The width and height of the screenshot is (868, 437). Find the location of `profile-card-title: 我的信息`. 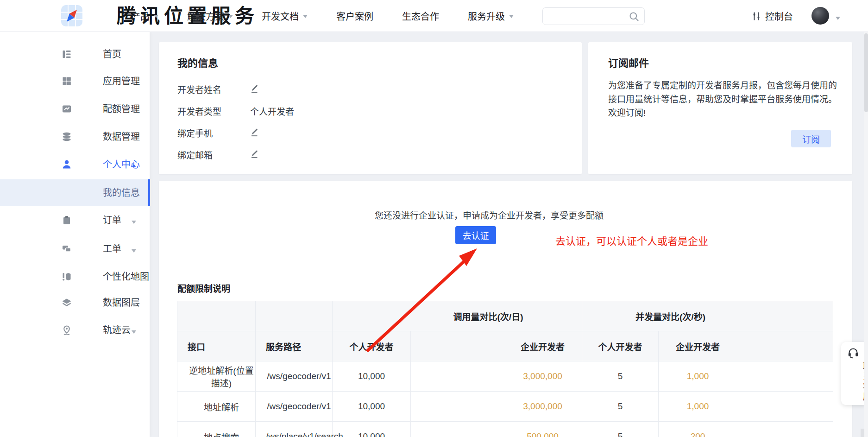

profile-card-title: 我的信息 is located at coordinates (198, 62).